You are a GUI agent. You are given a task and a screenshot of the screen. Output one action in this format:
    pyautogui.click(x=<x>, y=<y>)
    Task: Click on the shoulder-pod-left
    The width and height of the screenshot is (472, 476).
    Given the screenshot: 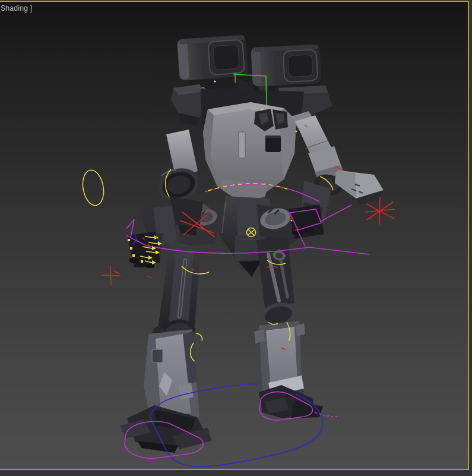 What is the action you would take?
    pyautogui.click(x=213, y=58)
    